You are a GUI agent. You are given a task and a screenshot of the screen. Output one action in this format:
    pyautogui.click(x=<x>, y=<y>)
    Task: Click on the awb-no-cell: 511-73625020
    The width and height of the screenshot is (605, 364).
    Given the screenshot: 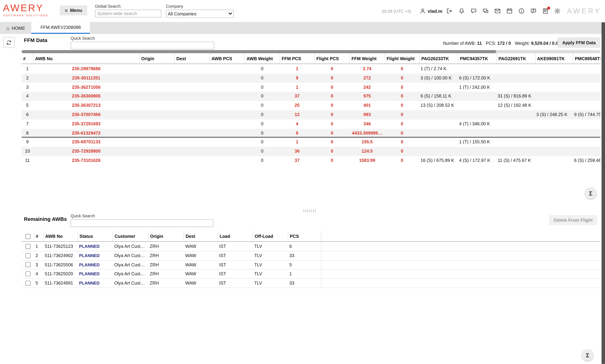 What is the action you would take?
    pyautogui.click(x=60, y=274)
    